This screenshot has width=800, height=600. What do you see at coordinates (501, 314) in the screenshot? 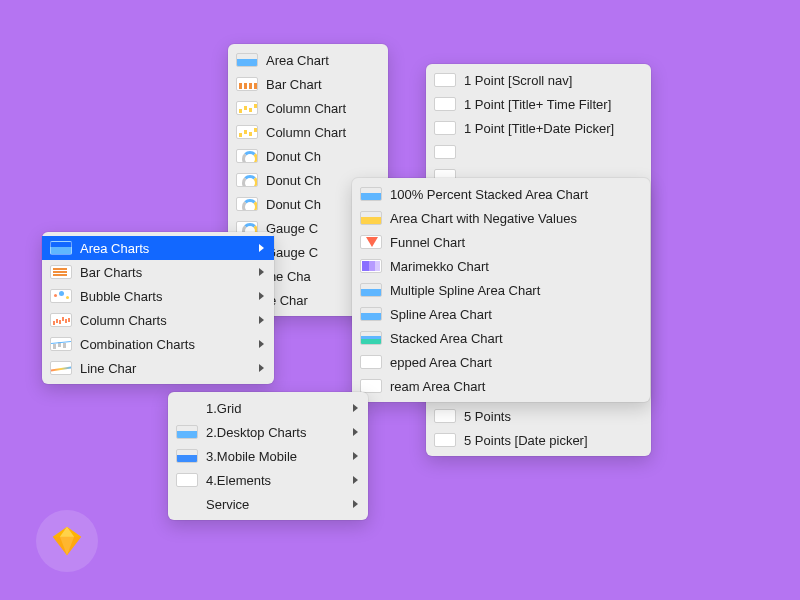
I see `area-sub-item: Spline Area Chart` at bounding box center [501, 314].